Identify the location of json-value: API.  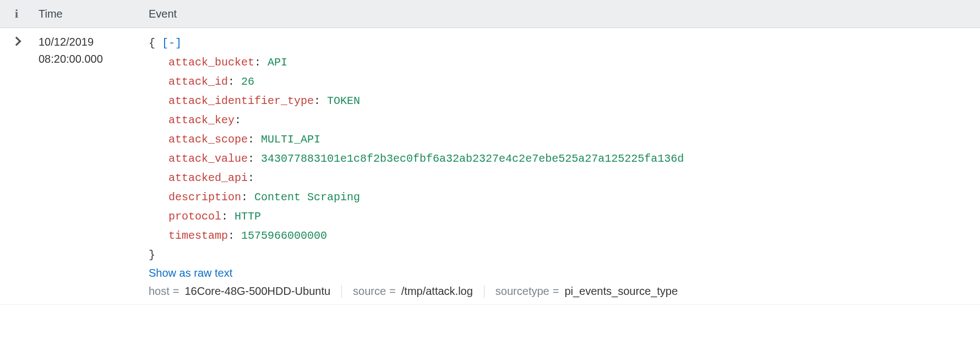
(277, 63).